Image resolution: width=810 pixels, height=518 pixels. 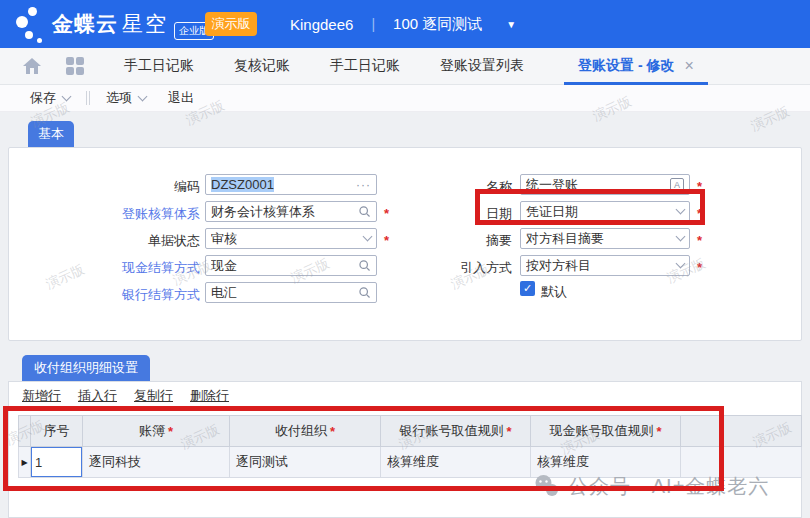 I want to click on detail-table: 序号 账簿* 收付组织* 银行账号取值规则* 现金账号取值规则* ▶ 1 逐同科…, so click(x=410, y=446).